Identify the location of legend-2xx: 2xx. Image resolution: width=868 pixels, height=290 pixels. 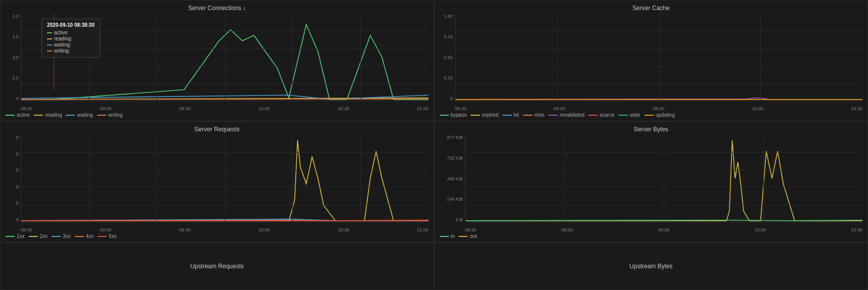
(38, 236).